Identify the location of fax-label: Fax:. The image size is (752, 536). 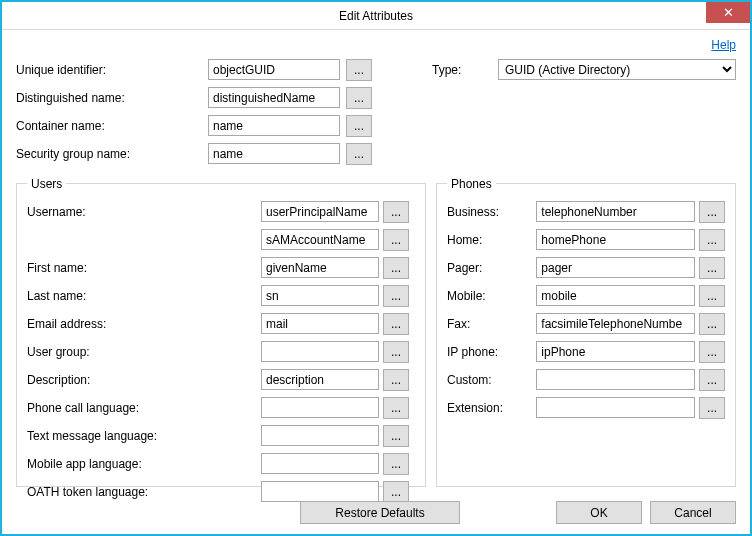
(490, 324).